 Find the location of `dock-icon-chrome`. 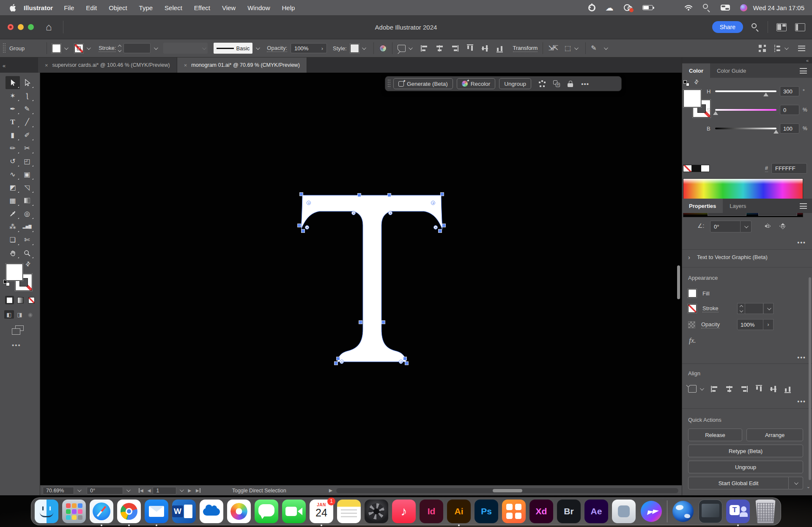

dock-icon-chrome is located at coordinates (129, 511).